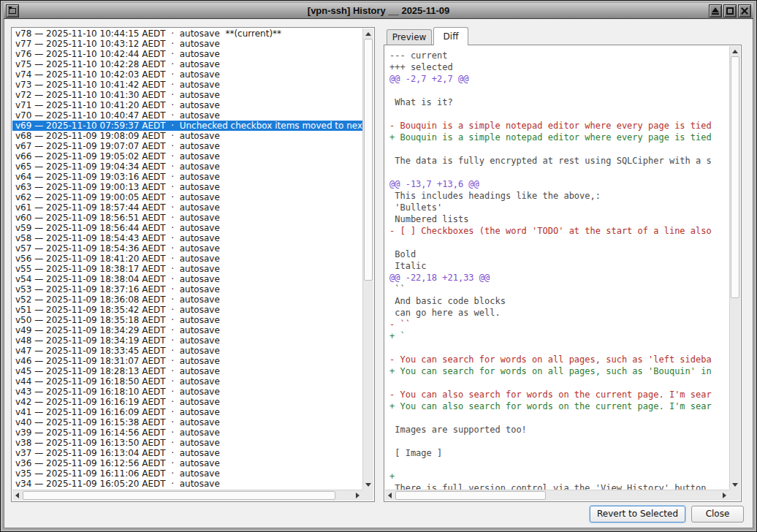  Describe the element at coordinates (187, 105) in the screenshot. I see `history-row: v71 — 2025-11-10 10:41:20 AEDT · autosav…` at that location.